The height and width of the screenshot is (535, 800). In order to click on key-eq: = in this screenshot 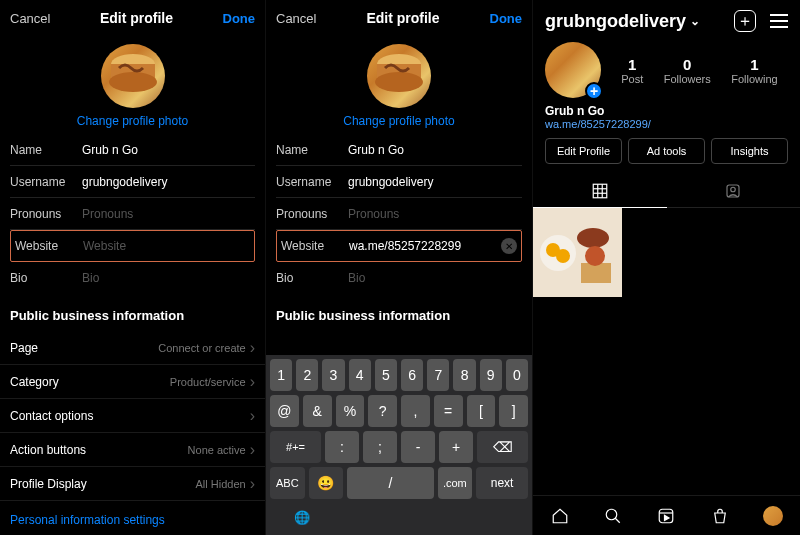, I will do `click(448, 411)`.